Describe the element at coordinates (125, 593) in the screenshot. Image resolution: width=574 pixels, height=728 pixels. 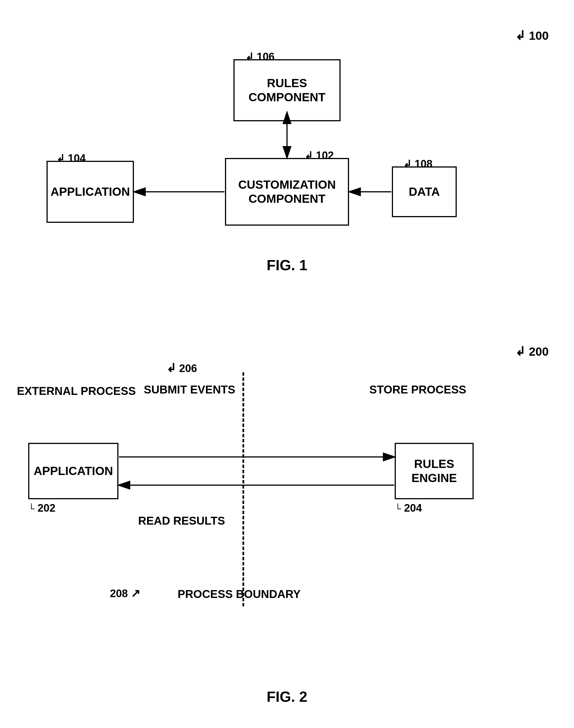
I see `ref-208: 208 ↗` at that location.